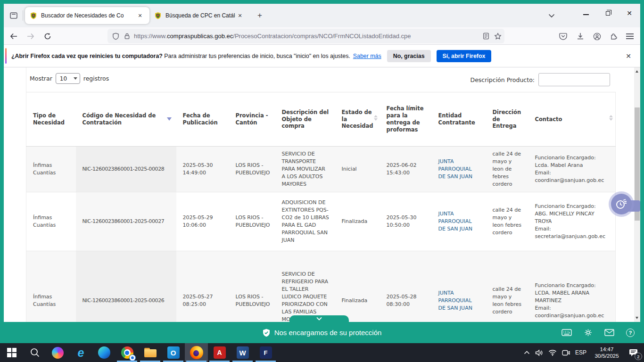  Describe the element at coordinates (406, 120) in the screenshot. I see `header-fecha-limite: Fecha límite para la entrega de proforma…` at that location.